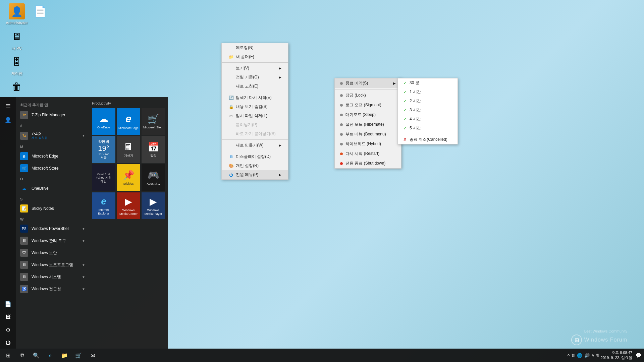 The image size is (644, 362). What do you see at coordinates (368, 134) in the screenshot?
I see `power-boot-menu: 부트 메뉴 (Boot menu)` at bounding box center [368, 134].